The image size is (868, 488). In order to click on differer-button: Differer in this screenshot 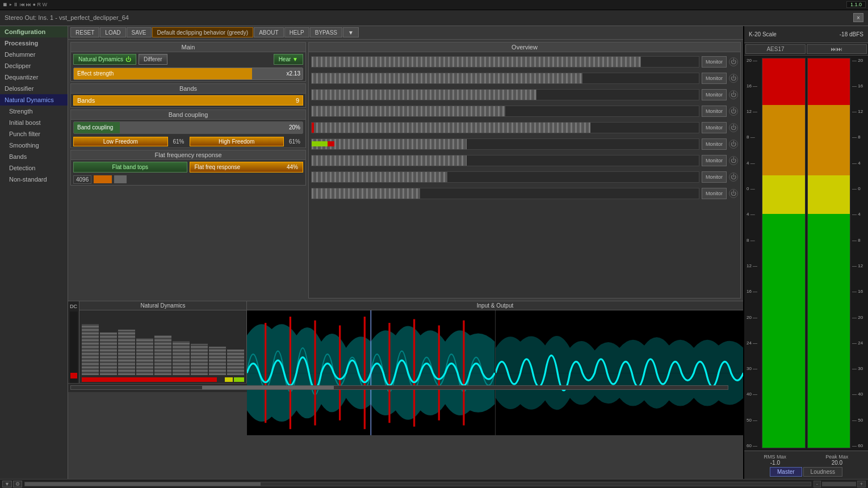, I will do `click(153, 59)`.